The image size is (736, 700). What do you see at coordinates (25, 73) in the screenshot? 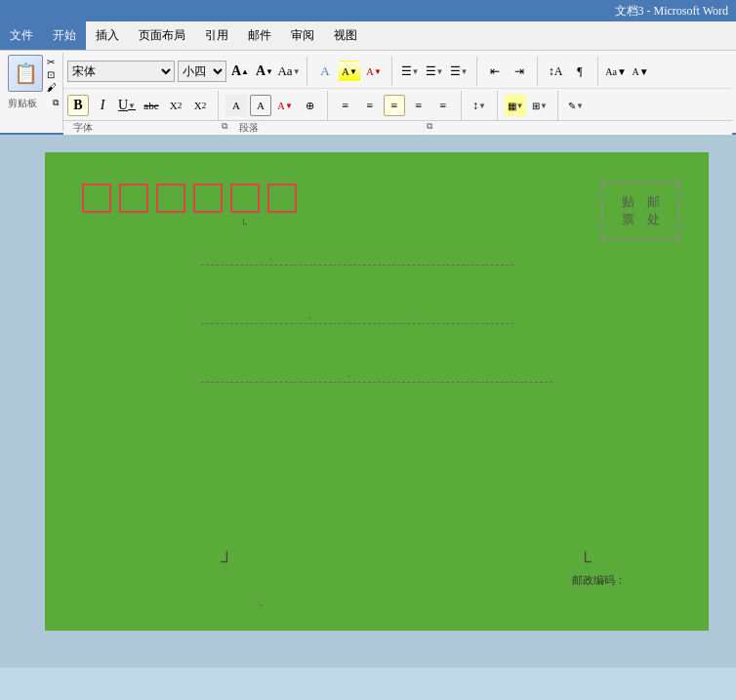
I see `paste-icon: 📋` at bounding box center [25, 73].